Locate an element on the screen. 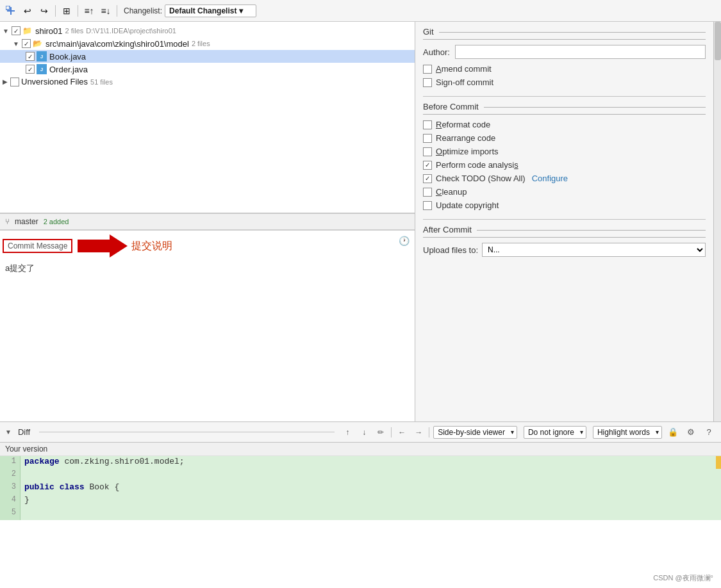  signoff-label: Sign-off commit is located at coordinates (465, 82).